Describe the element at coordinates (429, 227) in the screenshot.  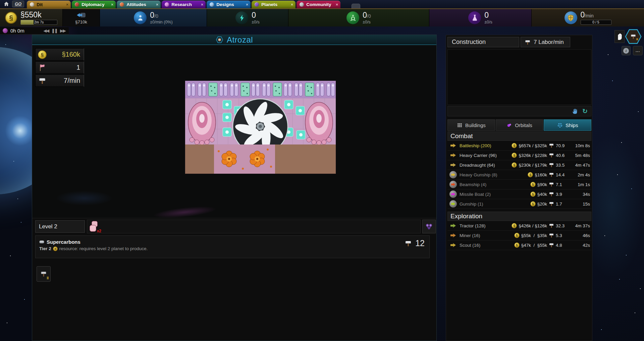
I see `alien-icon` at that location.